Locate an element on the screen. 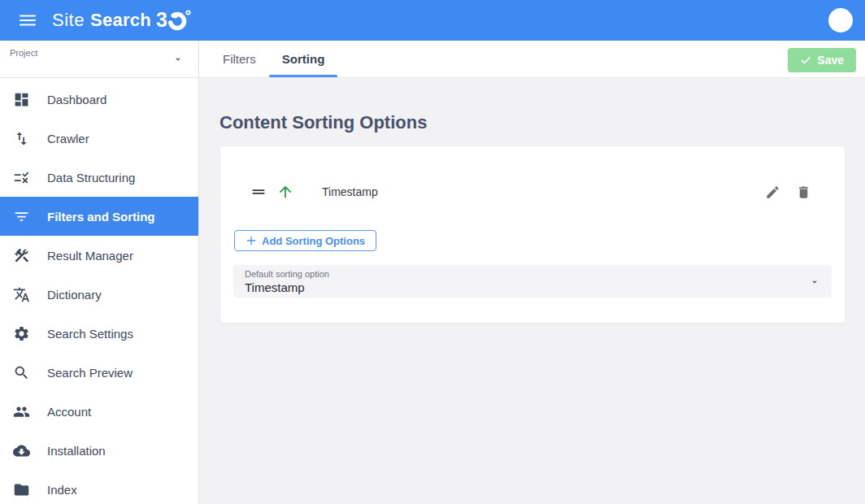 Image resolution: width=865 pixels, height=504 pixels. sidebar-item-label: Filters and Sorting is located at coordinates (101, 216).